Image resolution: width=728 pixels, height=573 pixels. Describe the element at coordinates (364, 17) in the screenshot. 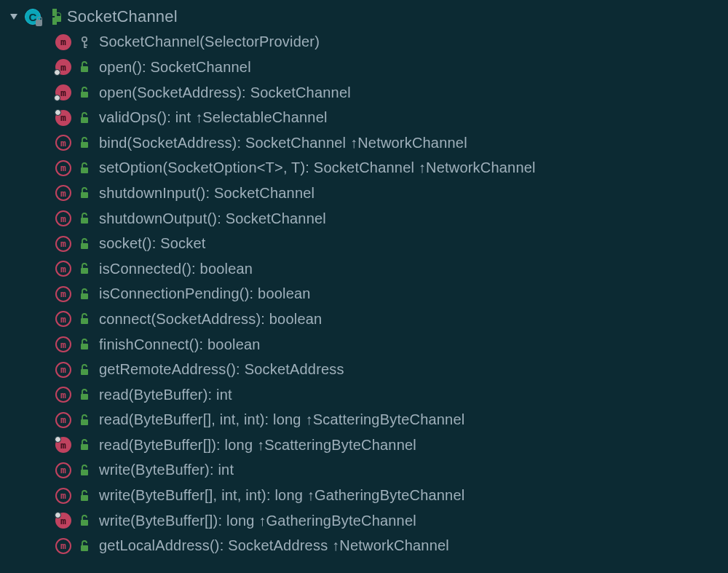

I see `class-row: C SocketChannel` at that location.